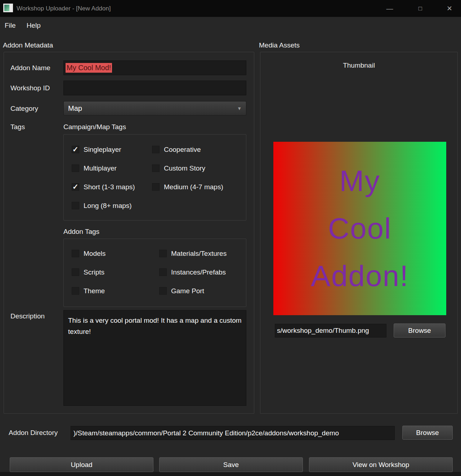 The image size is (461, 476). Describe the element at coordinates (202, 272) in the screenshot. I see `checkbox-item-instances-prefabs: Instances/Prefabs` at that location.